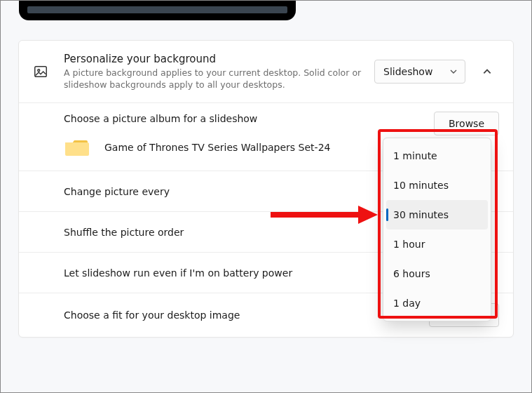 The height and width of the screenshot is (393, 532). Describe the element at coordinates (437, 185) in the screenshot. I see `interval-option: 10 minutes` at that location.